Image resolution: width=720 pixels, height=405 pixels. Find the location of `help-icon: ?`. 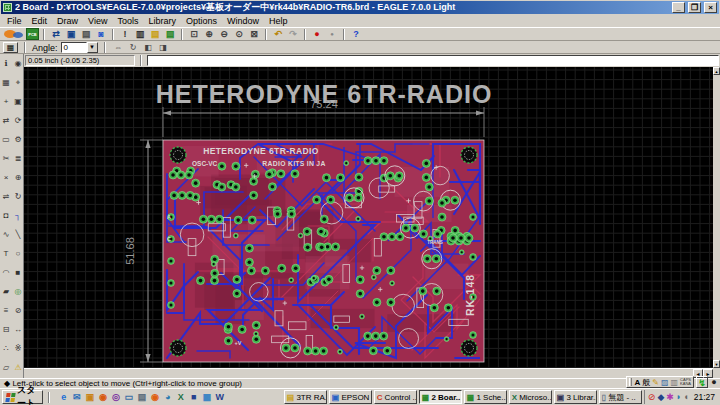

help-icon: ? is located at coordinates (356, 34).